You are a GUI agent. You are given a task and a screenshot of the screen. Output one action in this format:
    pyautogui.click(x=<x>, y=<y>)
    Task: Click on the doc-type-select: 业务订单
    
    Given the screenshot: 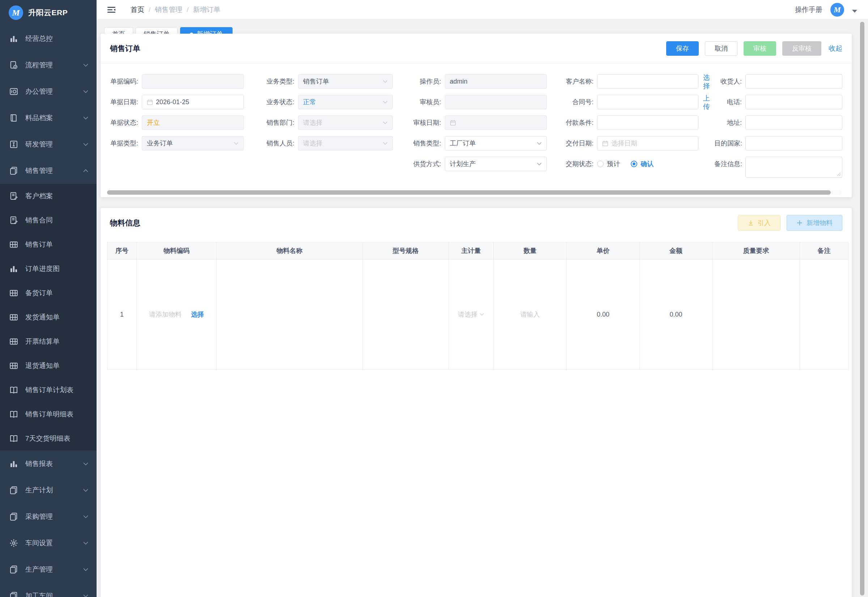 What is the action you would take?
    pyautogui.click(x=193, y=143)
    